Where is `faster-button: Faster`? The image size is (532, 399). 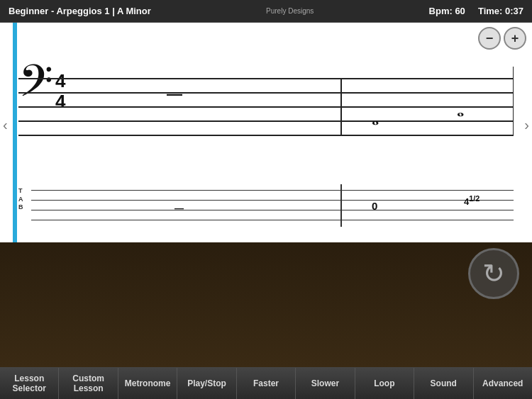 faster-button: Faster is located at coordinates (267, 383).